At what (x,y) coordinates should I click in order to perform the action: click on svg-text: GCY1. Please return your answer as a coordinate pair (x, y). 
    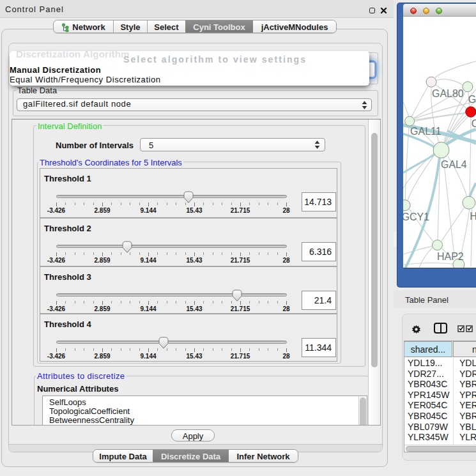
    Looking at the image, I should click on (417, 217).